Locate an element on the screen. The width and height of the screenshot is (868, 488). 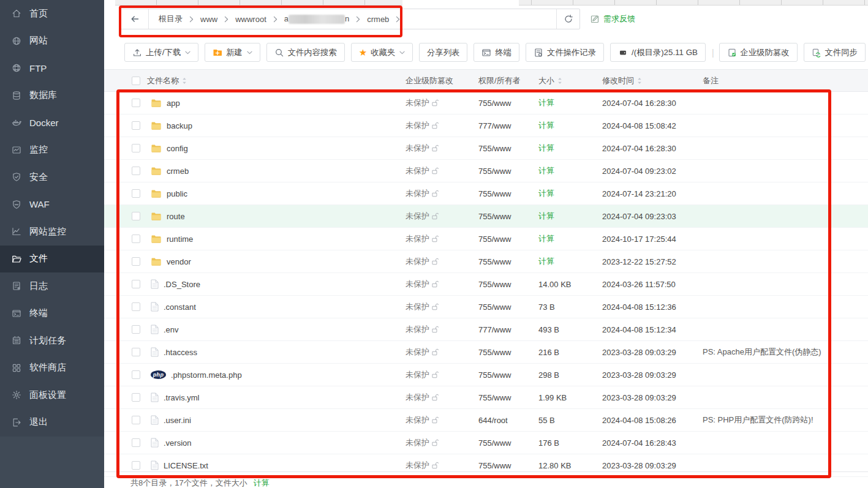
toolbar-button-1: 新建 is located at coordinates (233, 53).